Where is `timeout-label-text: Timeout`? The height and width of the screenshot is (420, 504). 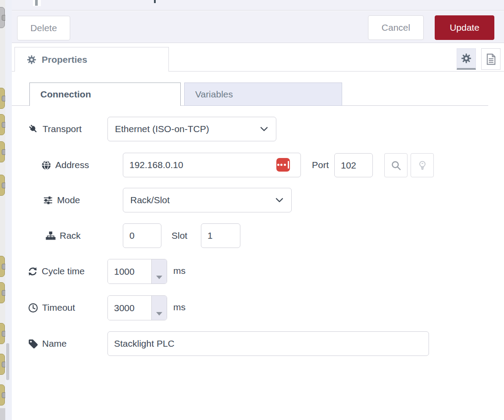 timeout-label-text: Timeout is located at coordinates (59, 308).